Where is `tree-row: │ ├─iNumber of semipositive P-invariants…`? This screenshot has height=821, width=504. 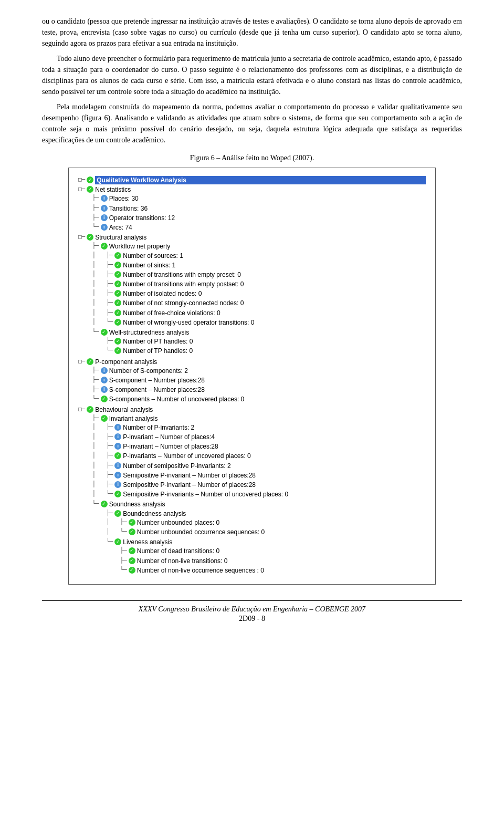 tree-row: │ ├─iNumber of semipositive P-invariants… is located at coordinates (252, 466).